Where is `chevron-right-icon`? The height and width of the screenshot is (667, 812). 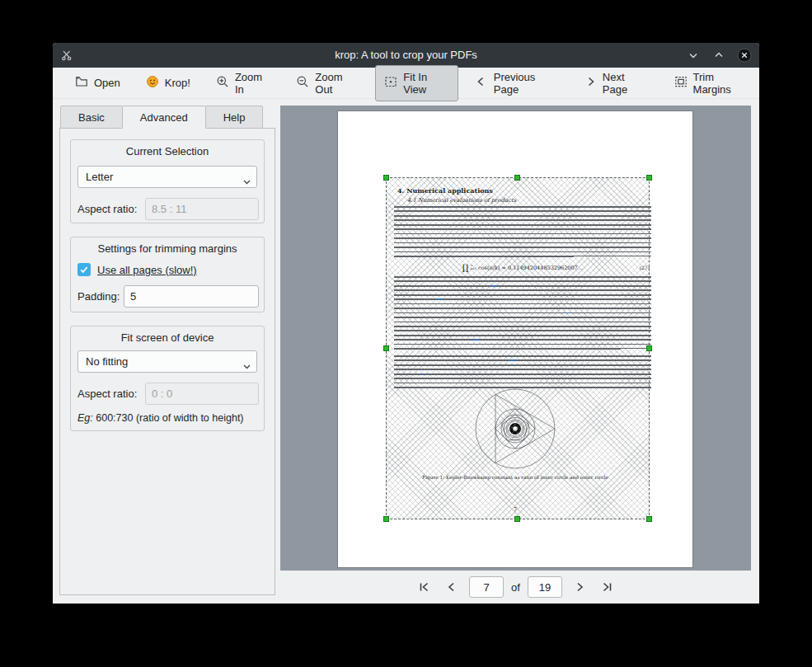 chevron-right-icon is located at coordinates (590, 82).